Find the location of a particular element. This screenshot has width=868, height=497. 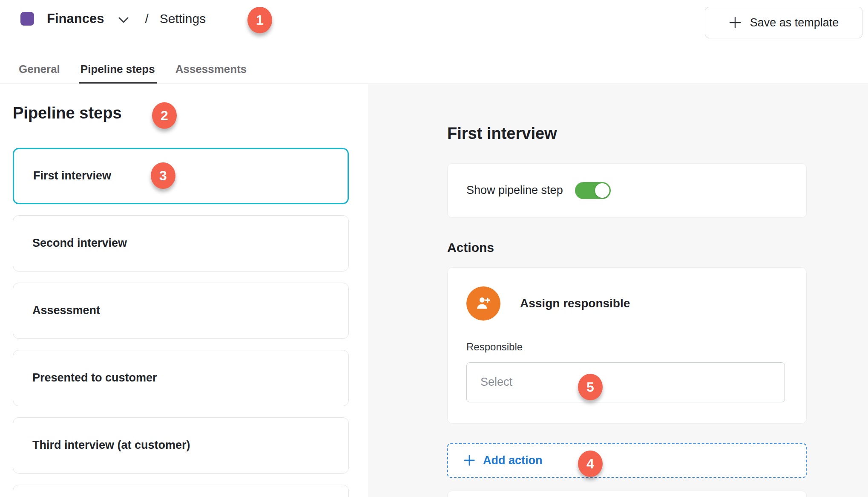

step-label: Second interview is located at coordinates (80, 243).